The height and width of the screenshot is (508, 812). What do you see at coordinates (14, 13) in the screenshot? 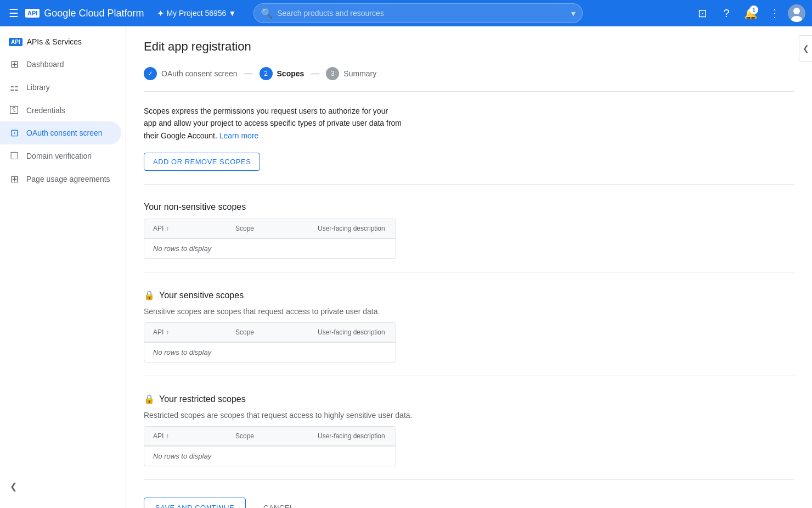
I see `menu-icon: ☰` at bounding box center [14, 13].